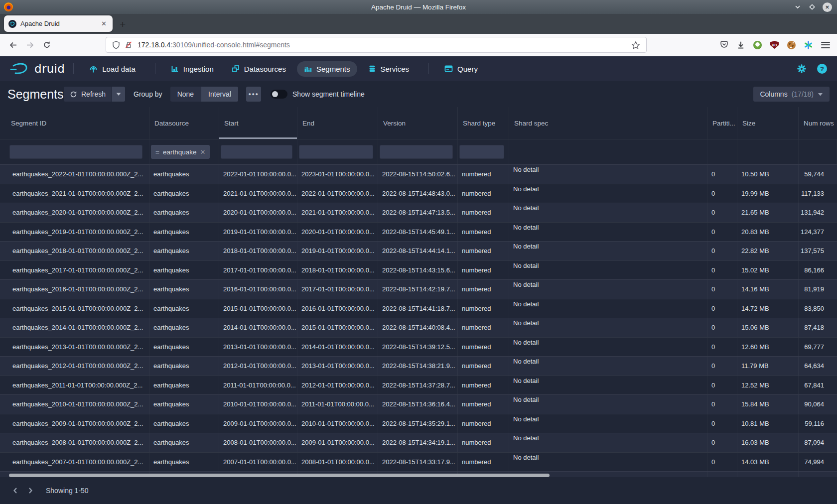  What do you see at coordinates (417, 152) in the screenshot?
I see `filter-input-version` at bounding box center [417, 152].